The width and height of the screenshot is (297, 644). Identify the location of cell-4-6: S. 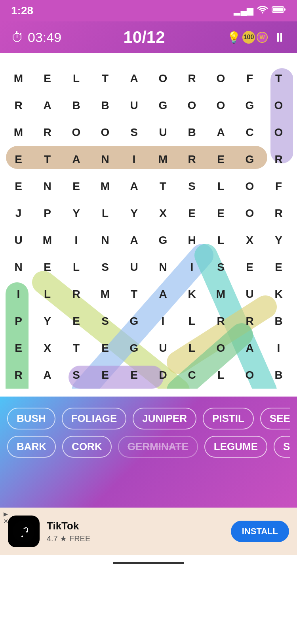
(192, 186).